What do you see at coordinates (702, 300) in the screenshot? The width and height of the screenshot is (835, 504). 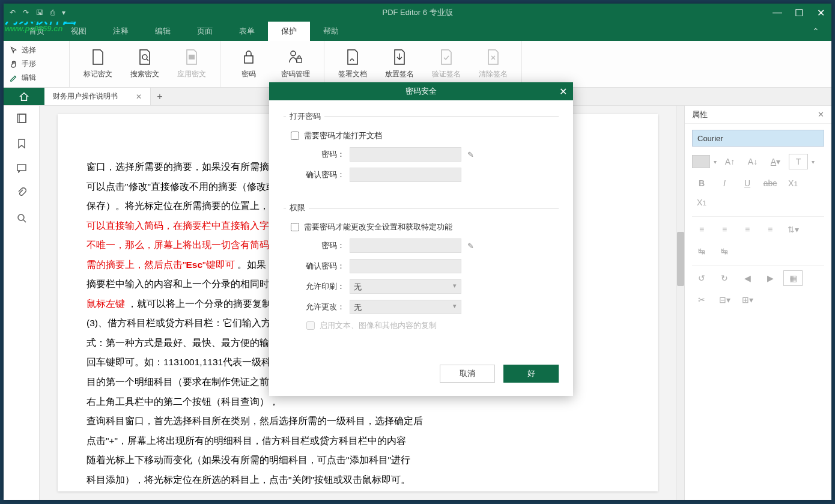 I see `crop-icon: ✂` at bounding box center [702, 300].